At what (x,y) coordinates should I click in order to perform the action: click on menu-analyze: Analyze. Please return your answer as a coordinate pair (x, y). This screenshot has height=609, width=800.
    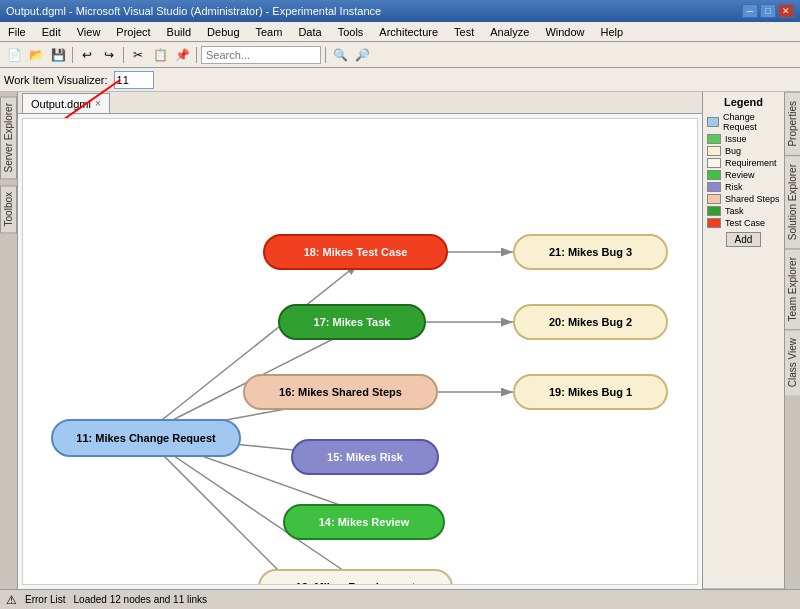
    Looking at the image, I should click on (510, 32).